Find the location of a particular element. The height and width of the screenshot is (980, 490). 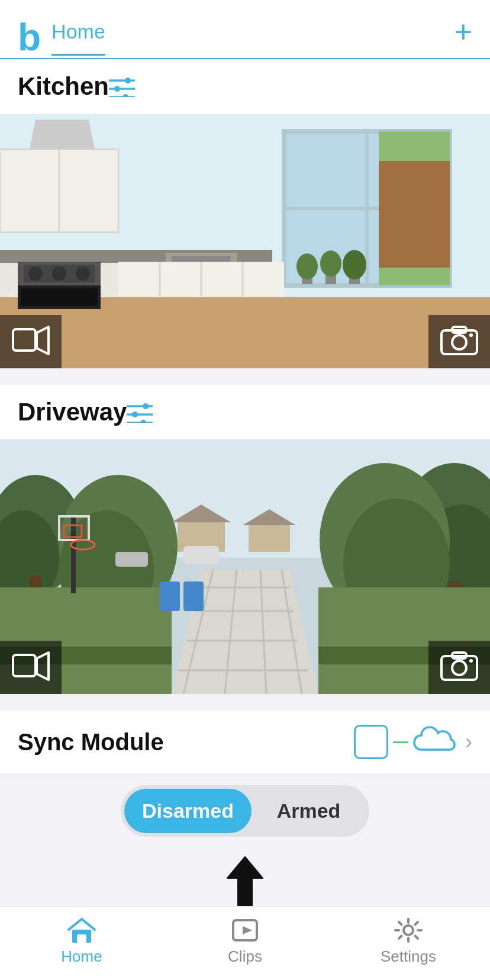

disarmed-button: Disarmed is located at coordinates (188, 811).